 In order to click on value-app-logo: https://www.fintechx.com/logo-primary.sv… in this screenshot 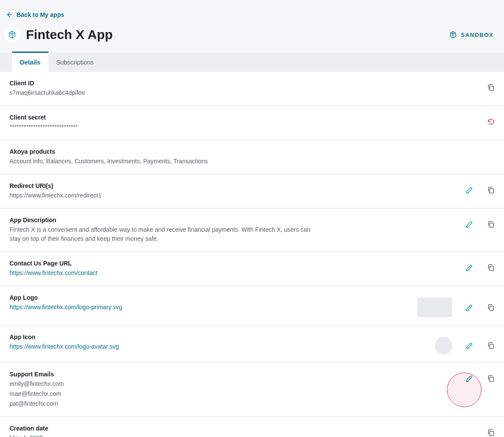, I will do `click(66, 308)`.